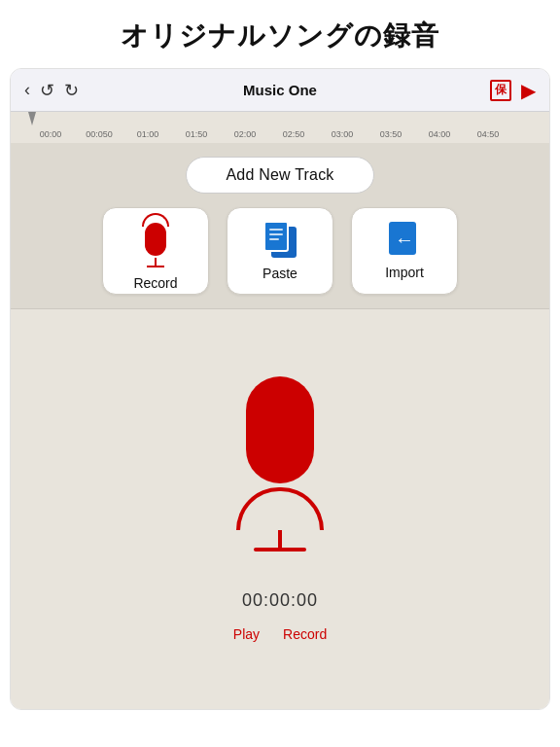 The width and height of the screenshot is (560, 747). Describe the element at coordinates (280, 35) in the screenshot. I see `page-title: オリジナルソングの録音` at that location.